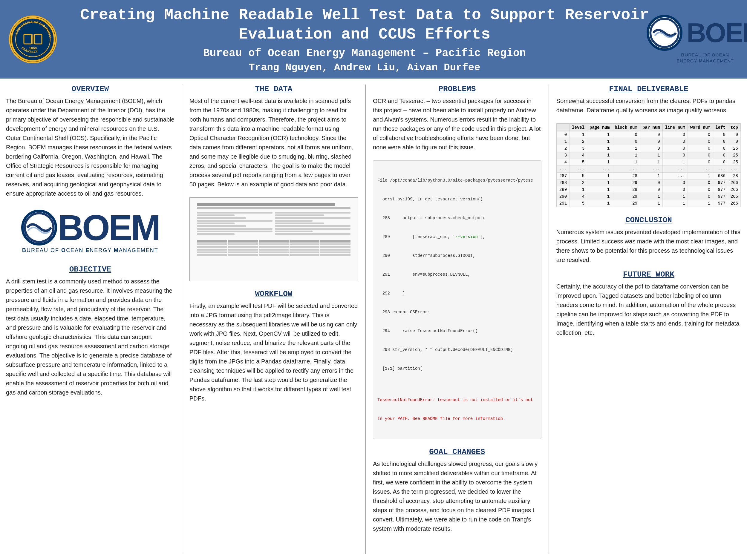 The width and height of the screenshot is (747, 560). What do you see at coordinates (457, 294) in the screenshot?
I see `code-line-7: 292 )` at bounding box center [457, 294].